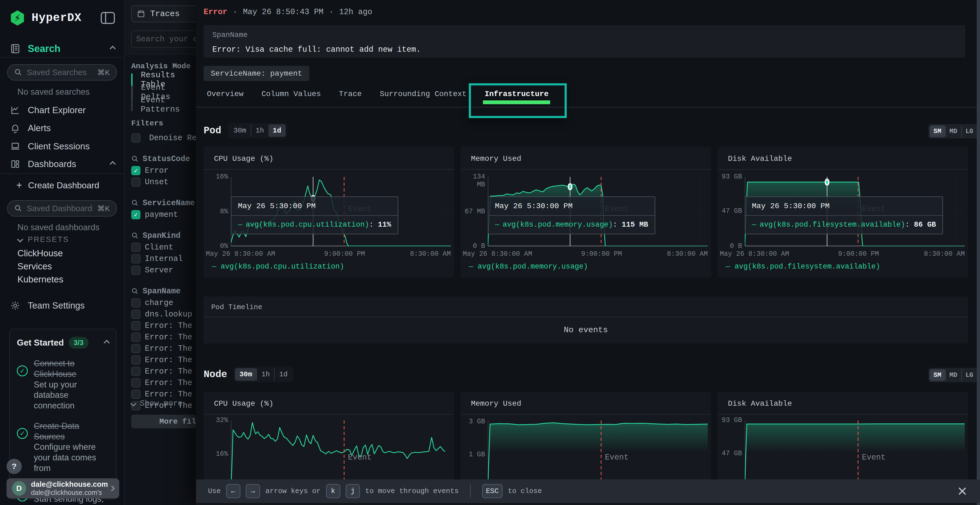  What do you see at coordinates (164, 259) in the screenshot?
I see `filter-option: Internal` at bounding box center [164, 259].